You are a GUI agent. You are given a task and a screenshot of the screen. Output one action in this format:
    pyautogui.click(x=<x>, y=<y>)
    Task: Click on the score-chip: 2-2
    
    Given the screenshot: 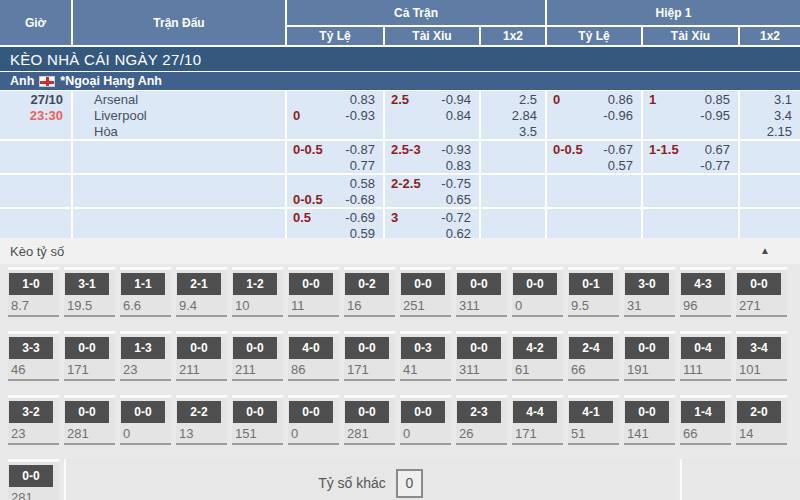 What is the action you would take?
    pyautogui.click(x=199, y=412)
    